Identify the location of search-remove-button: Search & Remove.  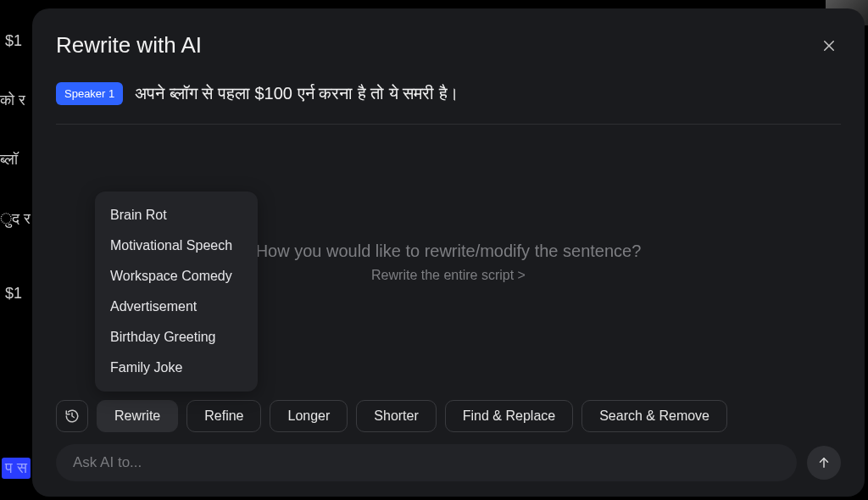
(654, 416).